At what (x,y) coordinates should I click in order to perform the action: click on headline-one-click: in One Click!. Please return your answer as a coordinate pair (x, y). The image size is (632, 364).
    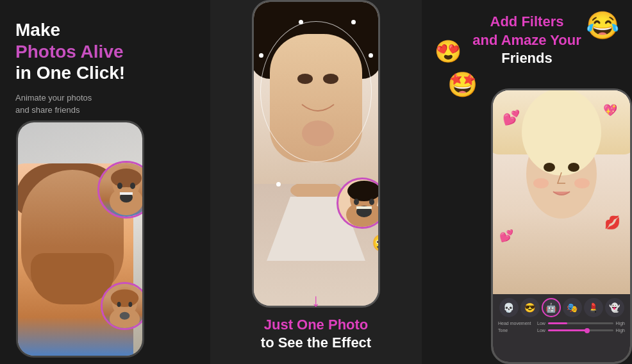
    Looking at the image, I should click on (71, 73).